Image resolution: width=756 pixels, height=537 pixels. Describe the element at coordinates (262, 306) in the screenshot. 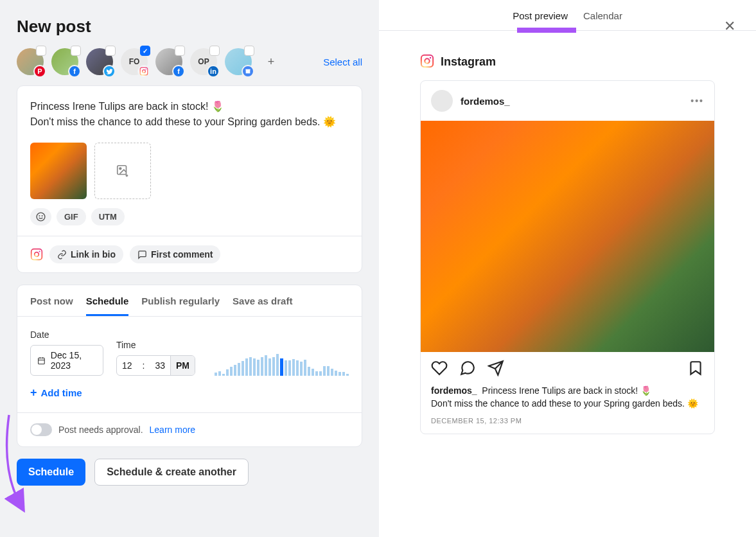

I see `tab-save-draft: Save as draft` at that location.